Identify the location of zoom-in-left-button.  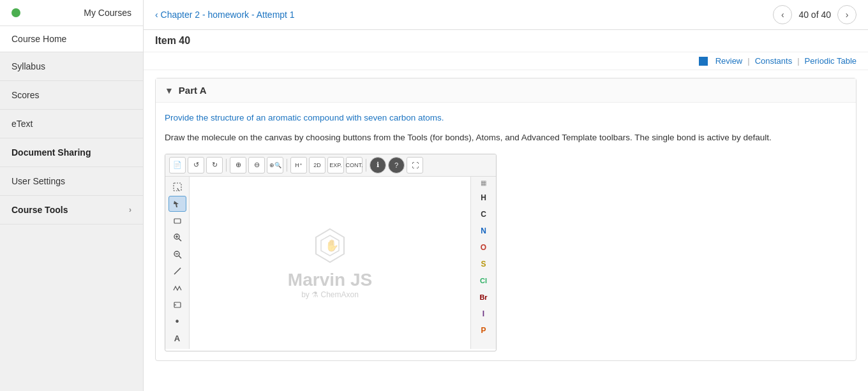
(177, 237).